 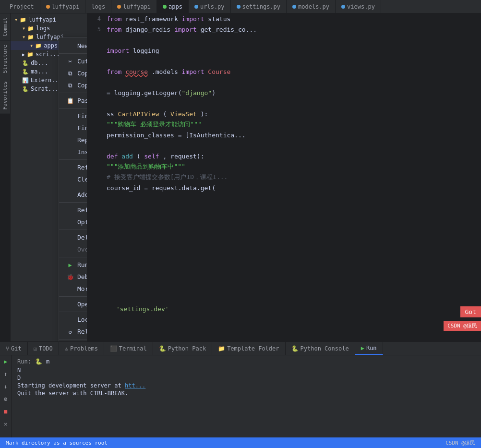 I want to click on menu-item-local-history: Local History ▶, so click(x=73, y=320).